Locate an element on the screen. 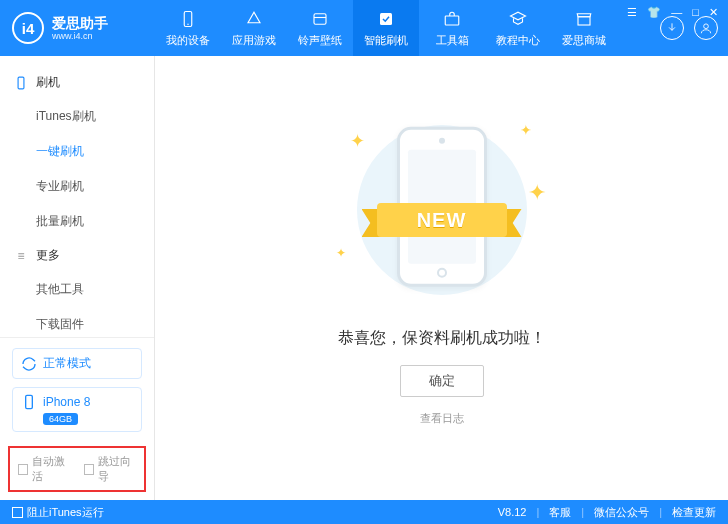 This screenshot has height=524, width=728. window-controls: ☰ 👕 — □ ✕ is located at coordinates (672, 12).